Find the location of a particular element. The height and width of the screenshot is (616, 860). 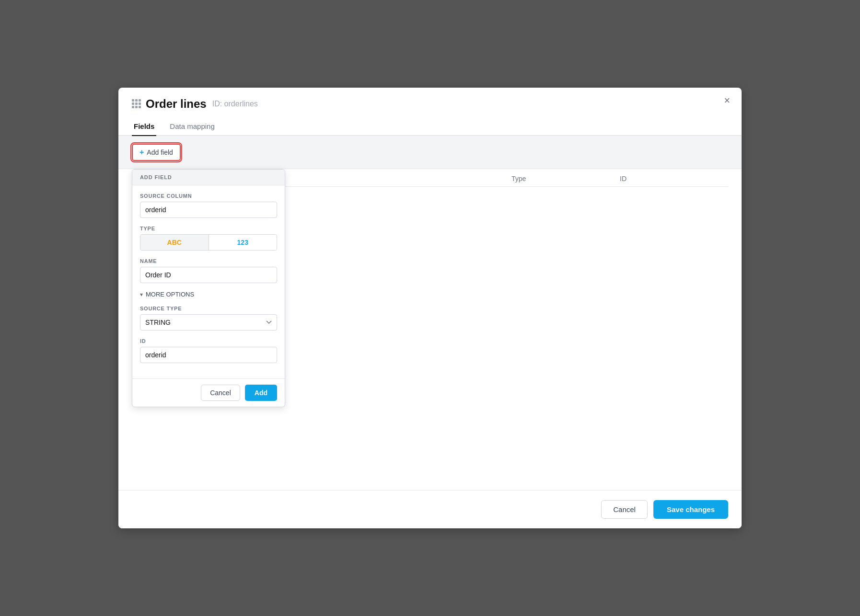

add-field-button: + Add field is located at coordinates (156, 152).